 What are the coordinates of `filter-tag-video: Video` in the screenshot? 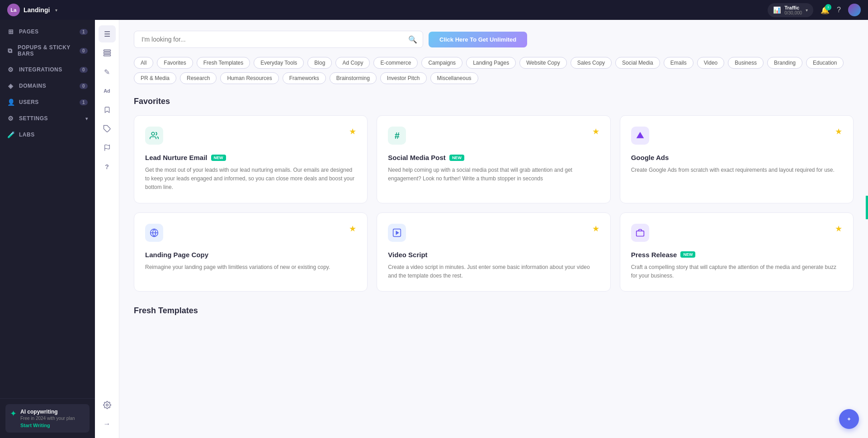 It's located at (711, 63).